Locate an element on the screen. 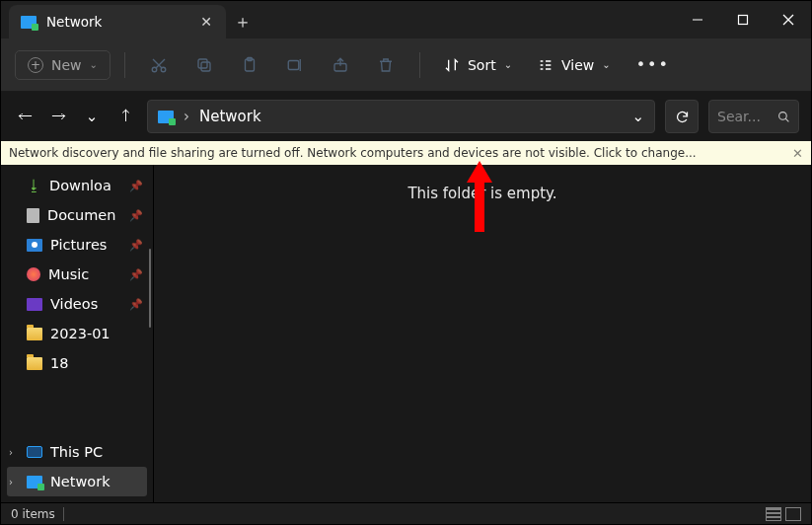 The image size is (812, 525). sidebar-item-label: Network is located at coordinates (81, 482).